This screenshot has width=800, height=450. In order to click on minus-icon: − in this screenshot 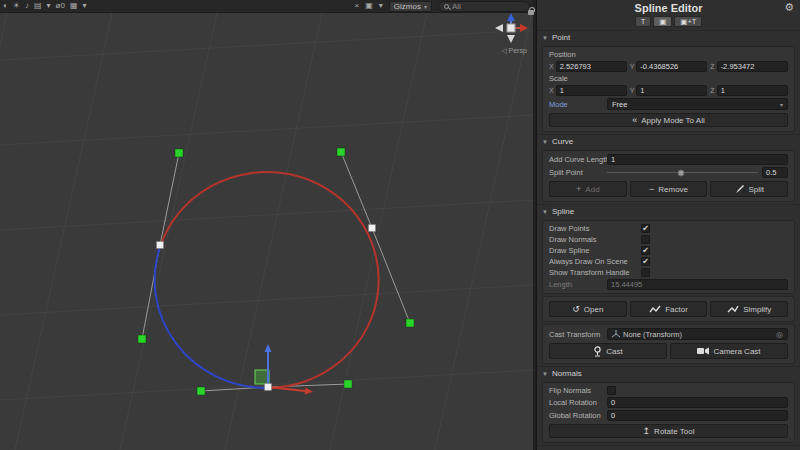, I will do `click(652, 190)`.